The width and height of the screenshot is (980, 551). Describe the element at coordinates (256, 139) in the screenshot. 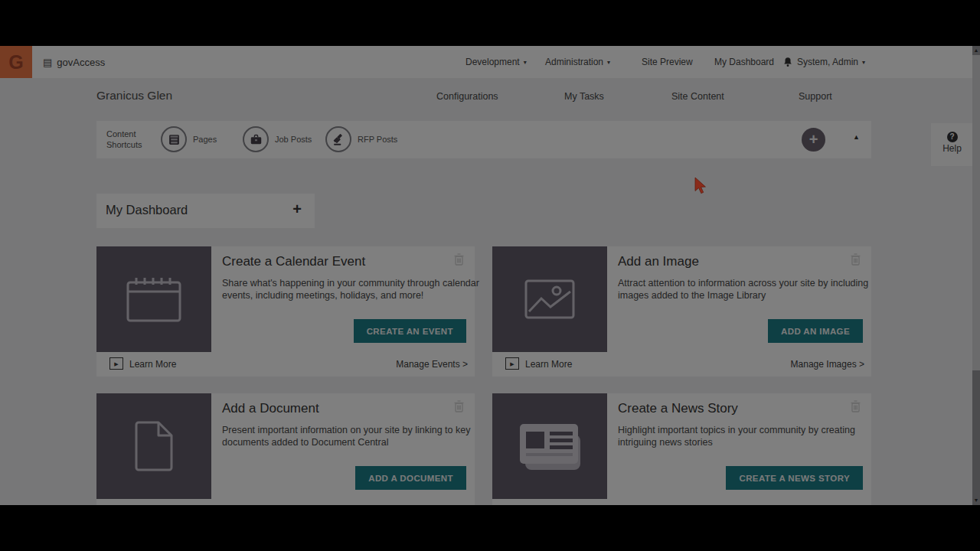

I see `briefcase-icon` at that location.